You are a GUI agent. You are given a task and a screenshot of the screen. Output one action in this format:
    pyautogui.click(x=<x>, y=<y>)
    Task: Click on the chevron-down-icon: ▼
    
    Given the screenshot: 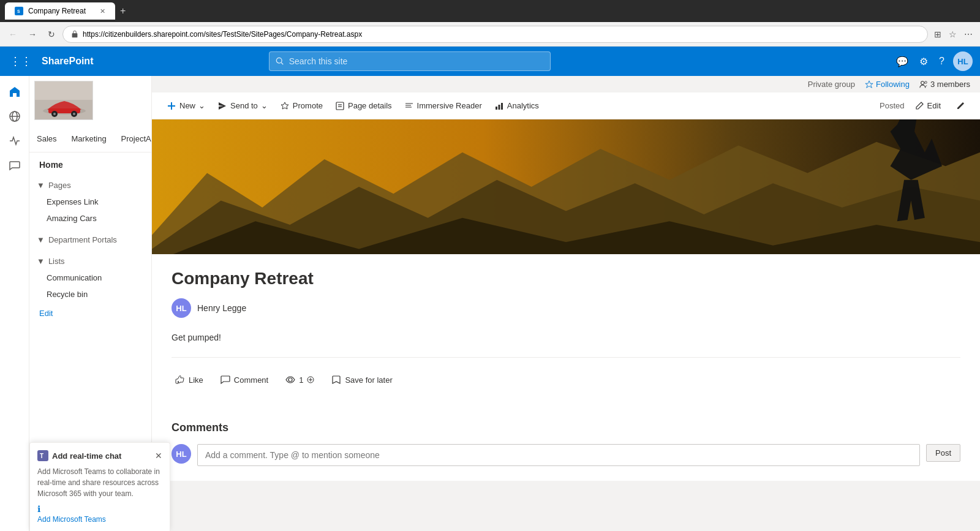 What is the action you would take?
    pyautogui.click(x=40, y=185)
    